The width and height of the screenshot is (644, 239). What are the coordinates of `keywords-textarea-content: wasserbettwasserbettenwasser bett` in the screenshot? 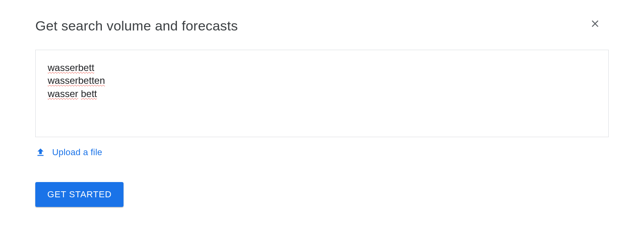 It's located at (322, 81).